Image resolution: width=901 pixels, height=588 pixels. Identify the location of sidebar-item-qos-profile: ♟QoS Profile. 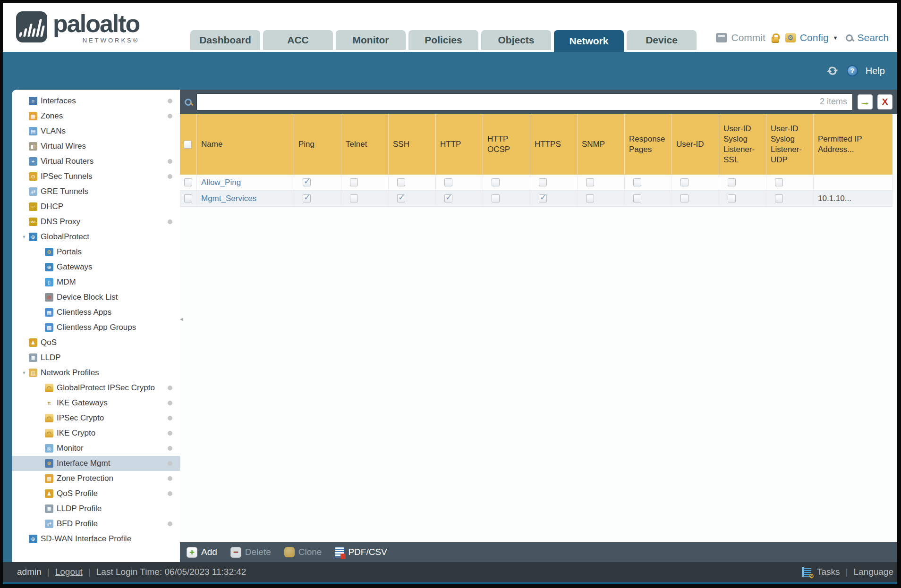
(96, 494).